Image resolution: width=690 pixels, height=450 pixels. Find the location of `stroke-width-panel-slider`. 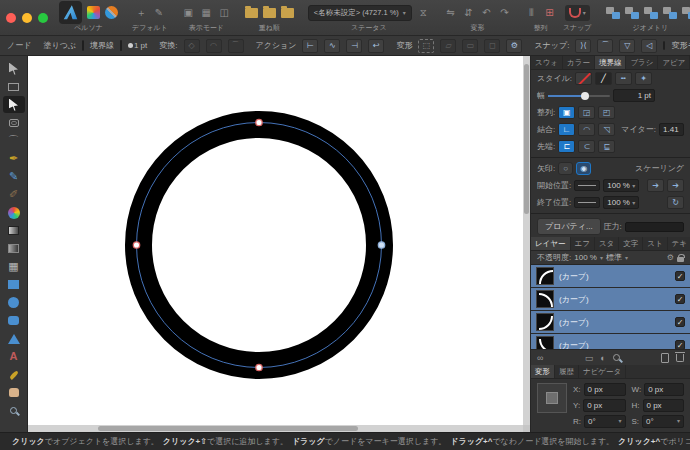

stroke-width-panel-slider is located at coordinates (579, 96).